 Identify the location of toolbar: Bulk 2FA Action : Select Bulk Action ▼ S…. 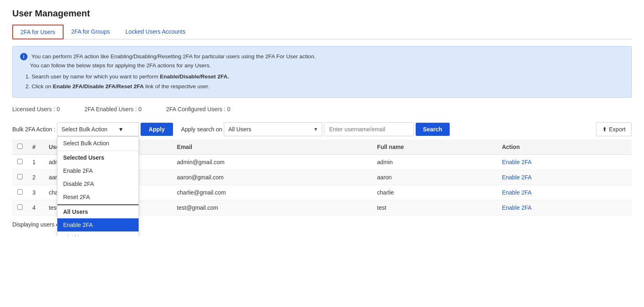
(322, 129).